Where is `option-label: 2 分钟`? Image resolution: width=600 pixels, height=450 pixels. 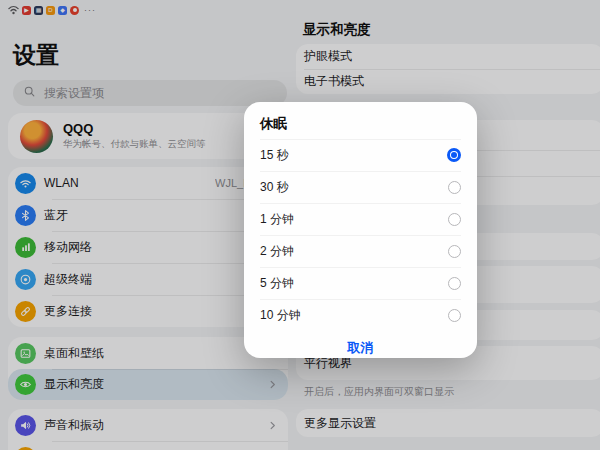 option-label: 2 分钟 is located at coordinates (277, 252).